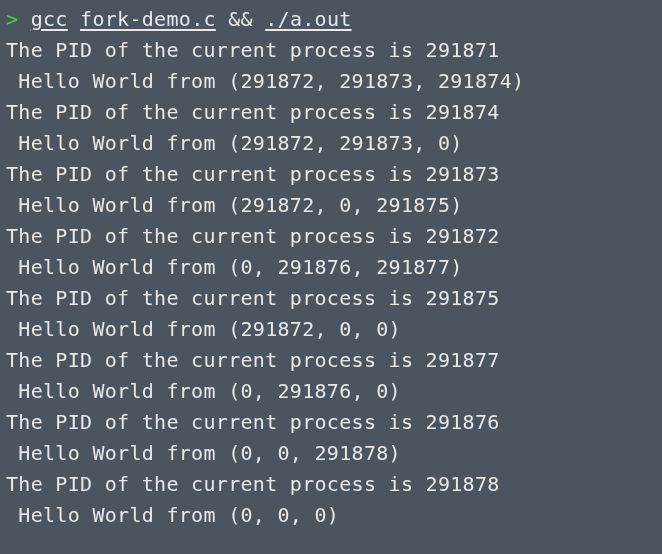 Image resolution: width=662 pixels, height=554 pixels. What do you see at coordinates (331, 298) in the screenshot?
I see `output-line: The PID of the current process is 291875` at bounding box center [331, 298].